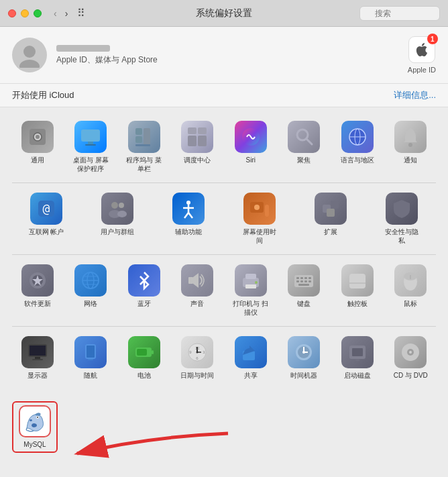 This screenshot has width=448, height=477. I want to click on timemachine-label: 时间机器, so click(304, 376).